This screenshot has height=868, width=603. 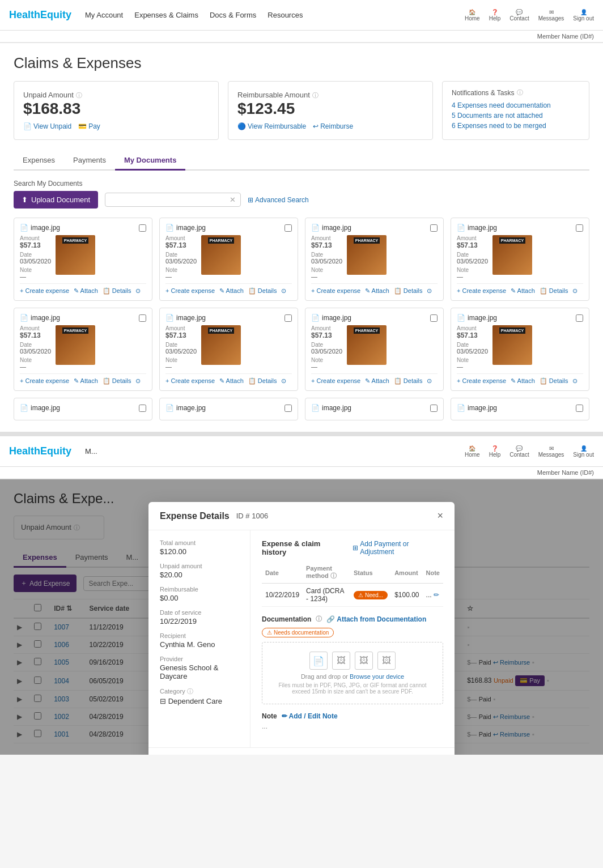 What do you see at coordinates (190, 381) in the screenshot?
I see `create-expense-link-6: + Create expense` at bounding box center [190, 381].